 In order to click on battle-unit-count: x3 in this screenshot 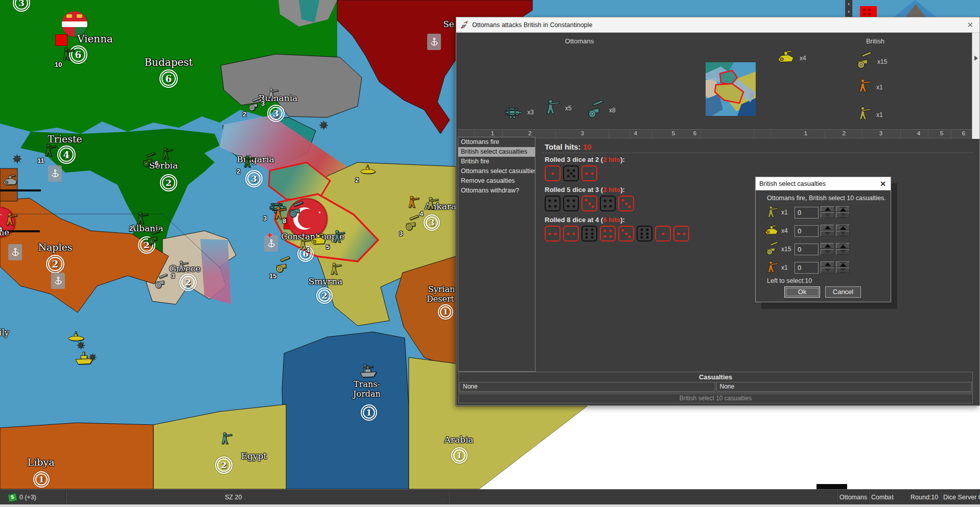, I will do `click(530, 112)`.